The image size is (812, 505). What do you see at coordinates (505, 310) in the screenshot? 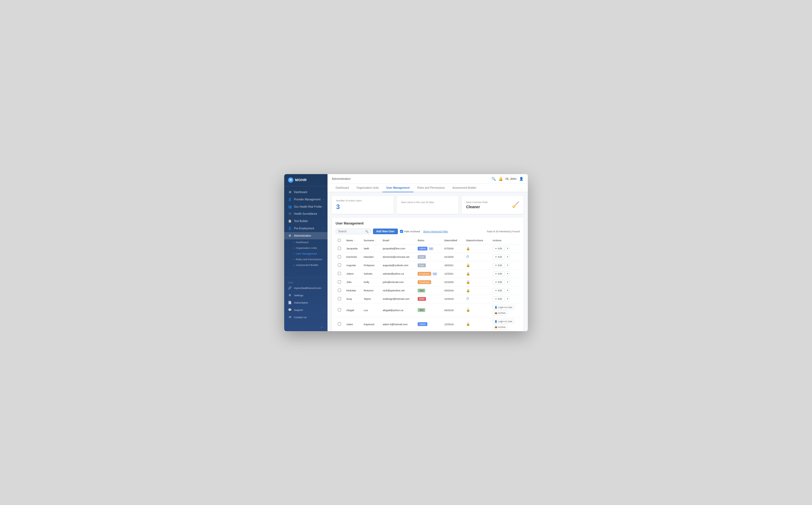
I see `cell-actions: 👤 Login As User 📦 Archive` at bounding box center [505, 310].